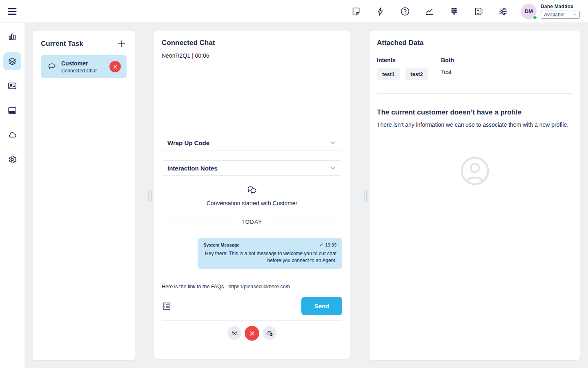 The image size is (588, 368). I want to click on chat-bubble-icon, so click(52, 67).